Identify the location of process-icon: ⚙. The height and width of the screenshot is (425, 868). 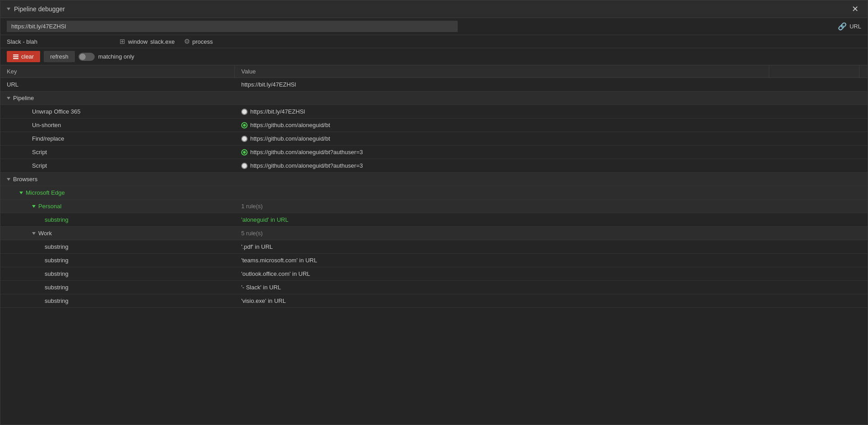
(187, 41).